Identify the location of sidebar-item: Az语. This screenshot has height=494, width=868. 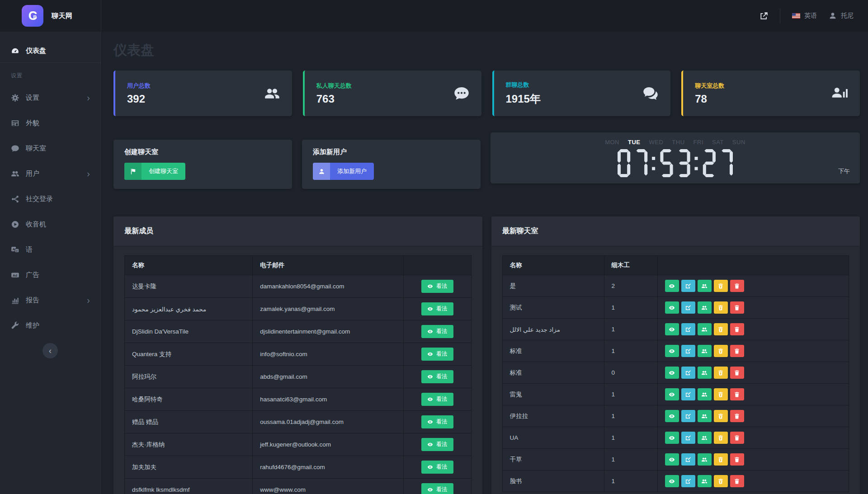
(51, 249).